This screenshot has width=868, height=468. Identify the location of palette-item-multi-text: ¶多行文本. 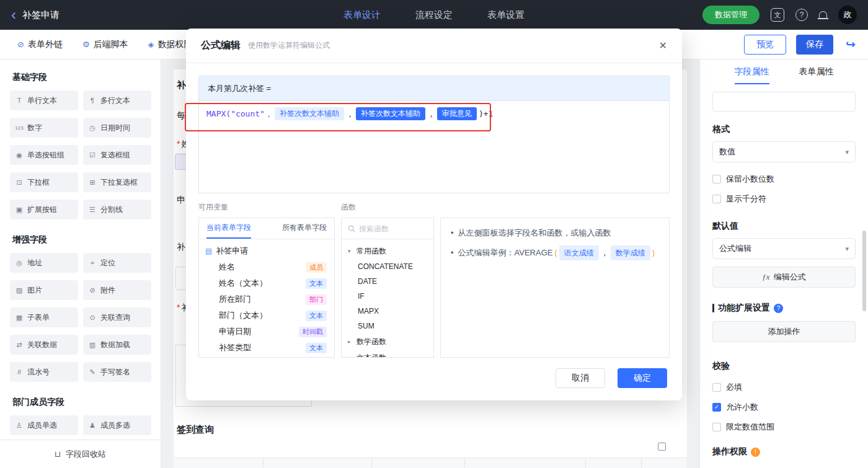
(117, 100).